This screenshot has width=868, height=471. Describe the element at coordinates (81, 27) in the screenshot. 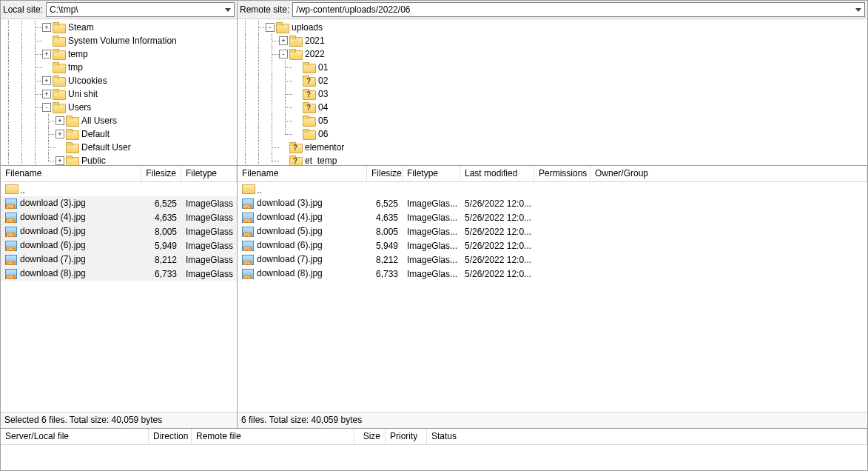

I see `tree-item-label: Steam` at that location.